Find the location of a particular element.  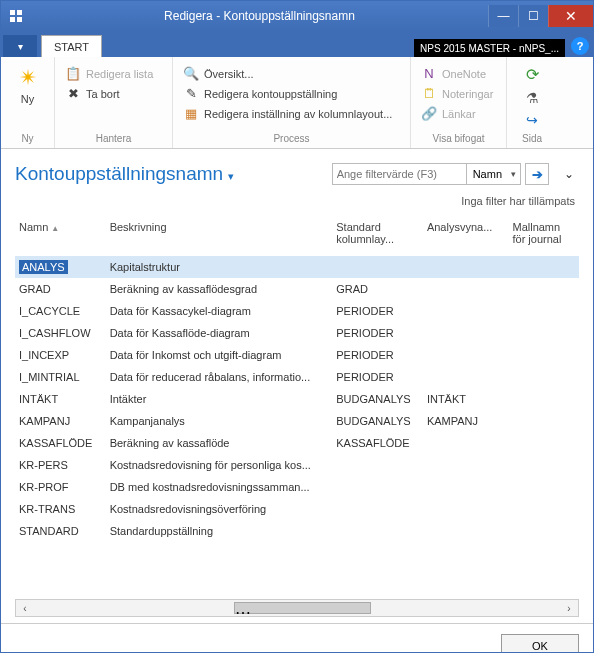

cell-name: I_INCEXP is located at coordinates (60, 355).